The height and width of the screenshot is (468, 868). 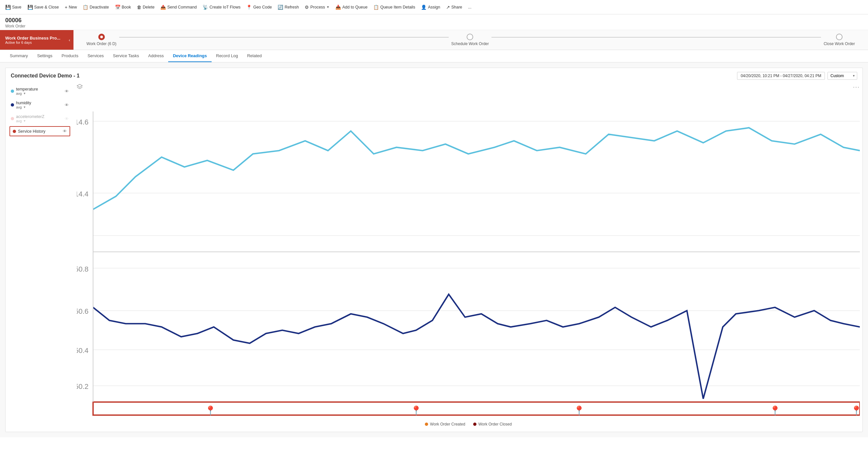 I want to click on geo-code-icon: 📍, so click(x=249, y=7).